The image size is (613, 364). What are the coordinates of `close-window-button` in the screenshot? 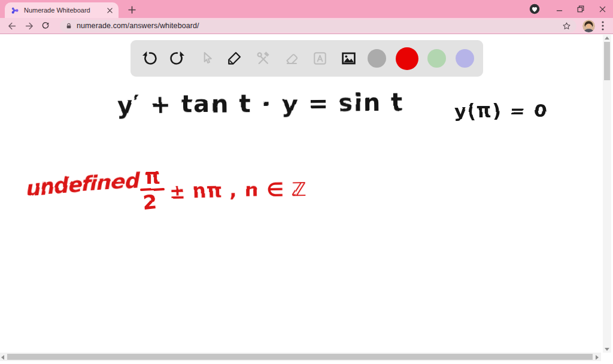 It's located at (602, 9).